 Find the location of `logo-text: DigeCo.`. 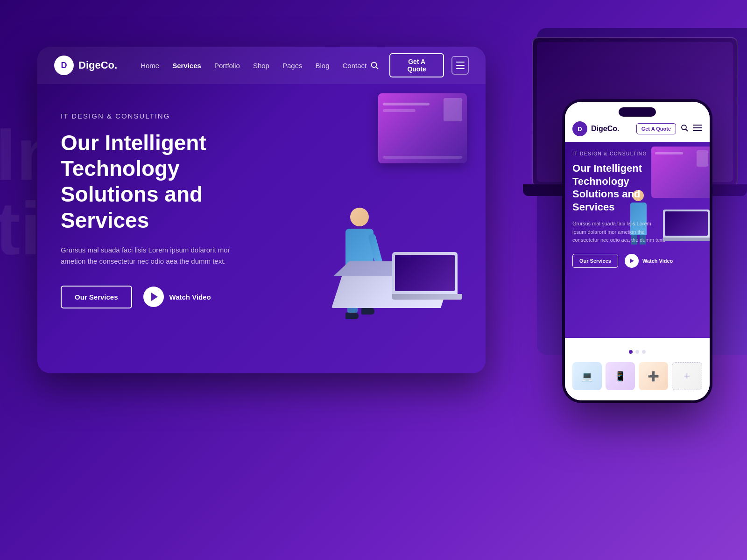

logo-text: DigeCo. is located at coordinates (98, 65).